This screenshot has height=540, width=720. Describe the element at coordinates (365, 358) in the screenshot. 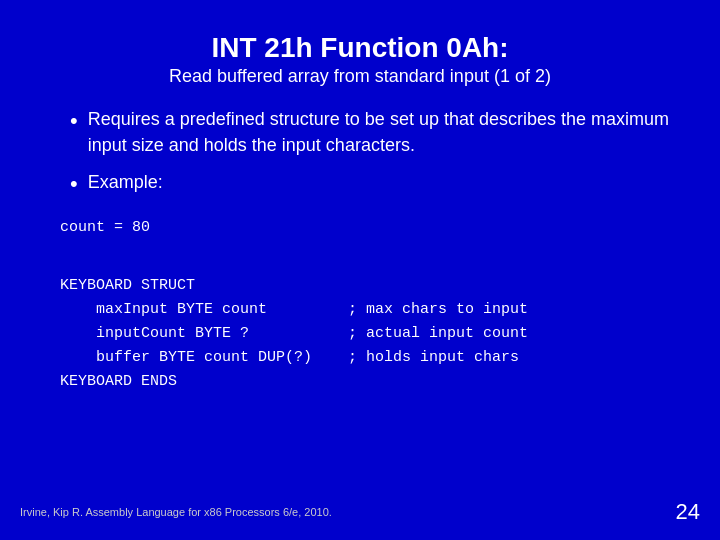

I see `code-line-buffer: buffer BYTE count DUP(?) ; holds input c…` at that location.